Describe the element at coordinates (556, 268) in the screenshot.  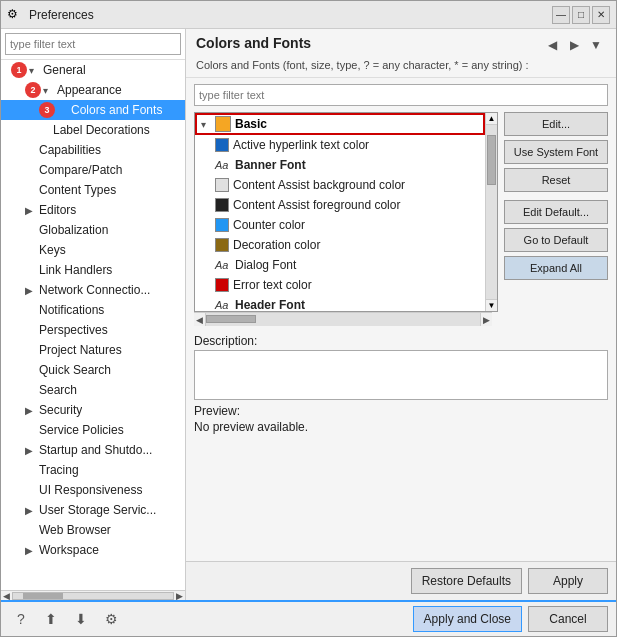
I see `expand-all-button: Expand All` at that location.